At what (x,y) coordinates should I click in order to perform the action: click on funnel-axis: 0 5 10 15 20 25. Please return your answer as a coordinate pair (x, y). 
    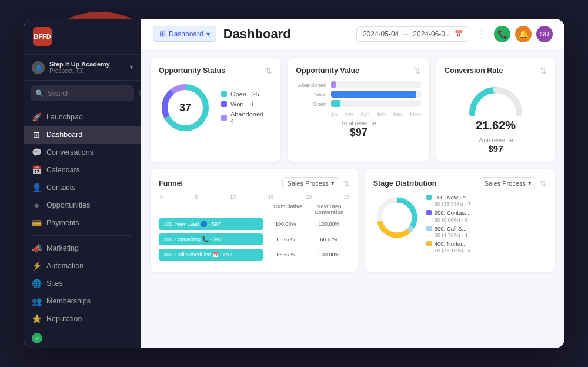
    Looking at the image, I should click on (254, 197).